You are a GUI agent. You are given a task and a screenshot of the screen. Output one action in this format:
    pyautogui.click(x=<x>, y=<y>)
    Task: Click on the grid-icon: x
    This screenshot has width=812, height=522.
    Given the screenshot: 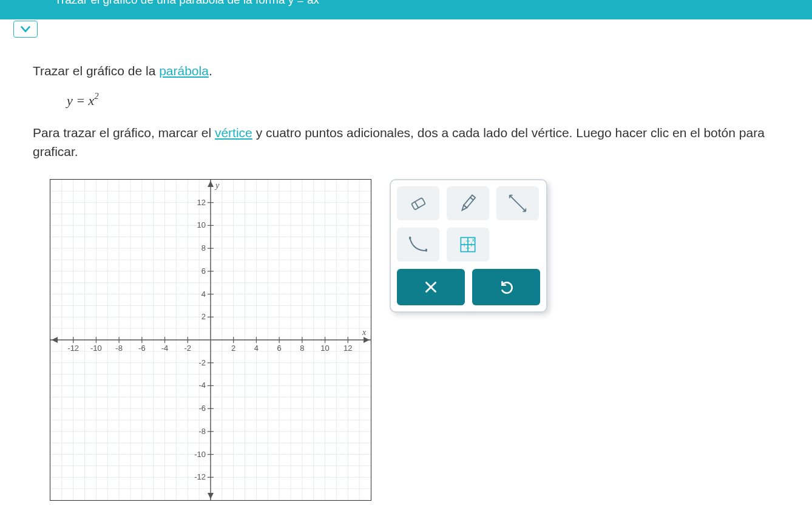 What is the action you would take?
    pyautogui.click(x=468, y=245)
    